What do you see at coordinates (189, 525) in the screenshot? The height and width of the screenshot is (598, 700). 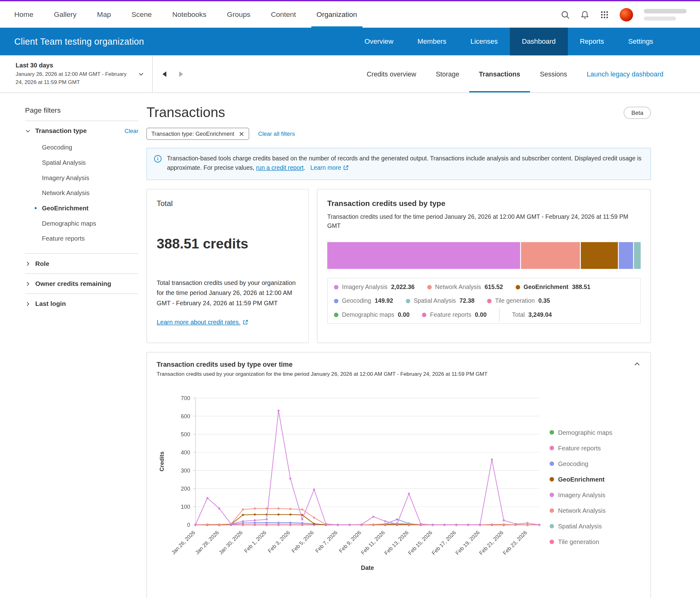 I see `svg-text: 0` at bounding box center [189, 525].